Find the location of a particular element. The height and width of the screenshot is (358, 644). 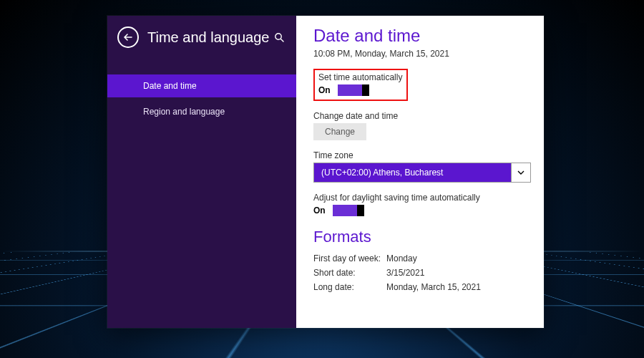

current-datetime: 10:08 PM, Monday, March 15, 2021 is located at coordinates (422, 54).